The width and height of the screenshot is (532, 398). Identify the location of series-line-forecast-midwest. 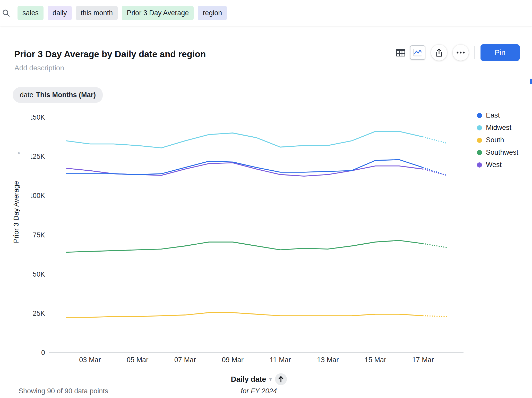
(435, 140).